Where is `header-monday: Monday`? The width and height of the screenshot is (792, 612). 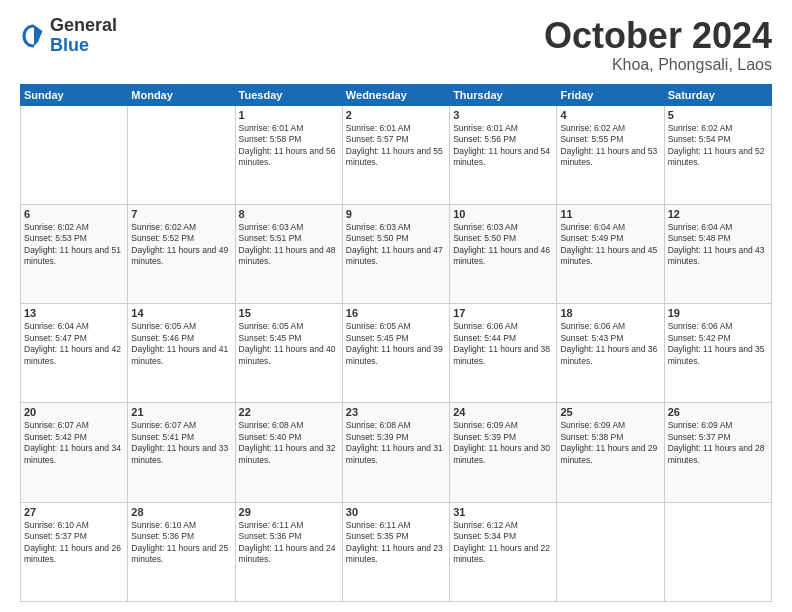
header-monday: Monday is located at coordinates (182, 94).